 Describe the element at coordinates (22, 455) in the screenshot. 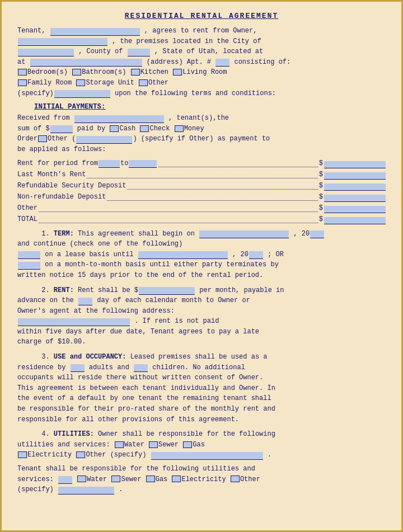

I see `owner-elec-checkbox` at that location.